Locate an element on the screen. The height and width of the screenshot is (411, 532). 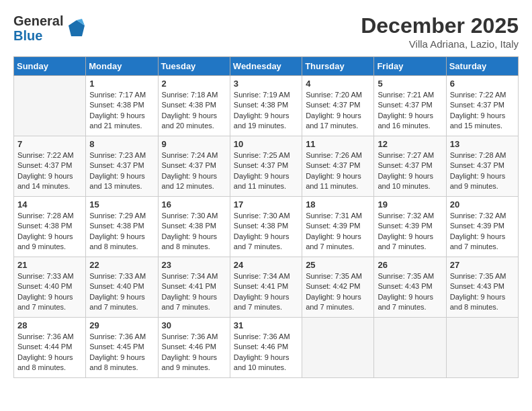
logo-text: General Blue is located at coordinates (38, 28).